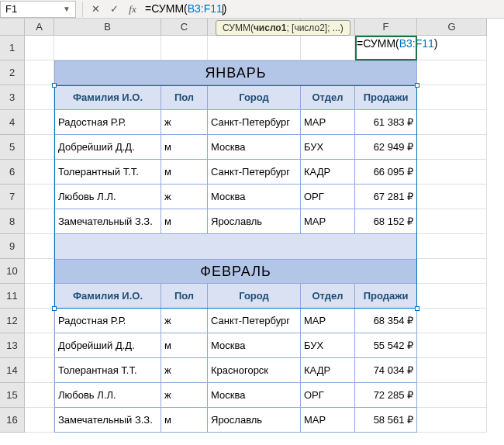 The image size is (504, 445). What do you see at coordinates (236, 346) in the screenshot?
I see `table-row: Добрейший Д.Д.мМоскваБУХ55 542 ₽` at bounding box center [236, 346].